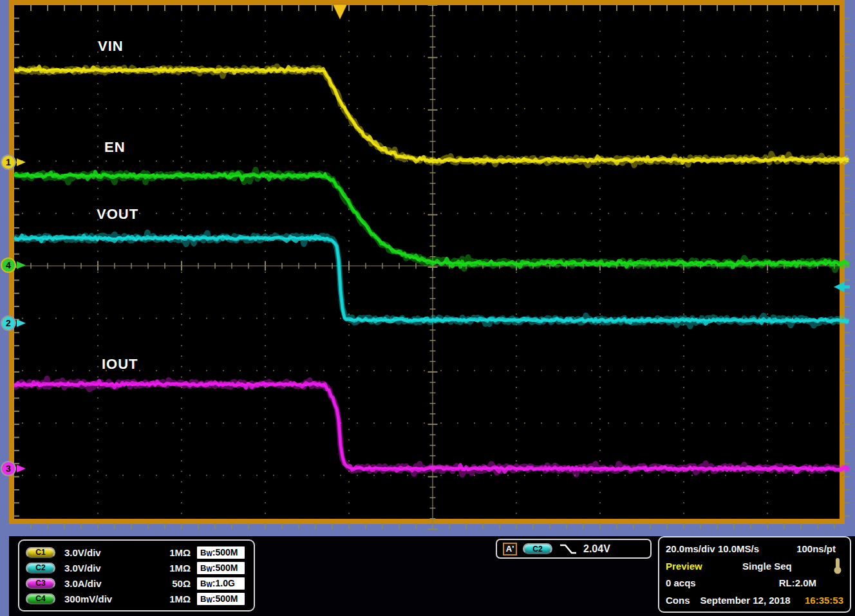  I want to click on resolution-value: 100ns/pt, so click(816, 548).